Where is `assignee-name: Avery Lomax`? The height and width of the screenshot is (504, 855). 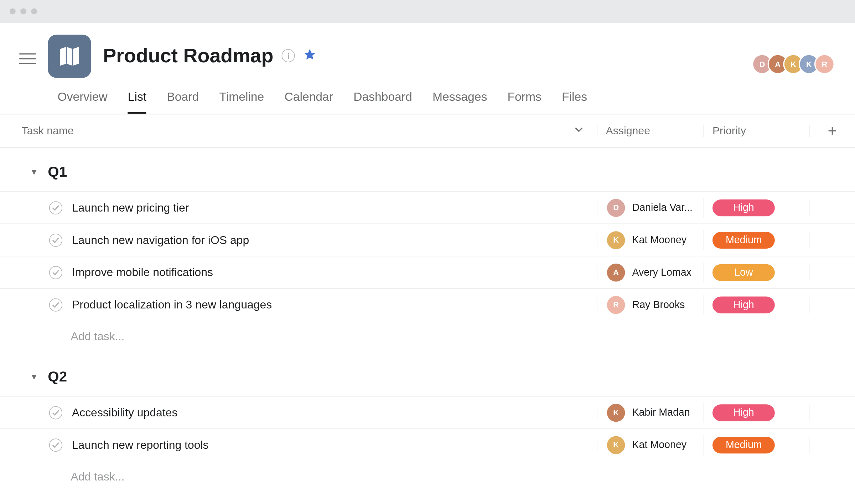 assignee-name: Avery Lomax is located at coordinates (662, 272).